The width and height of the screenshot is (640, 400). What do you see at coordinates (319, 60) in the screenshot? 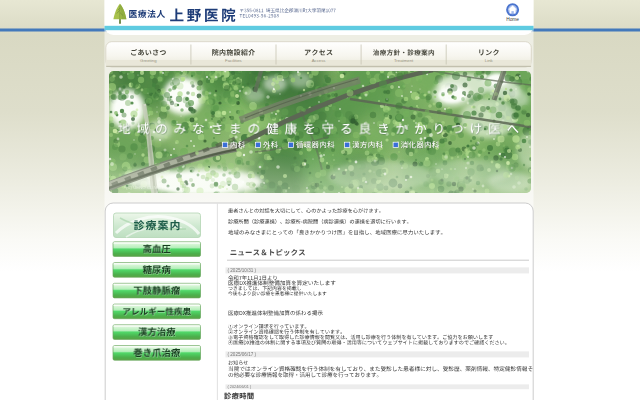
I see `svg-text: Access` at bounding box center [319, 60].